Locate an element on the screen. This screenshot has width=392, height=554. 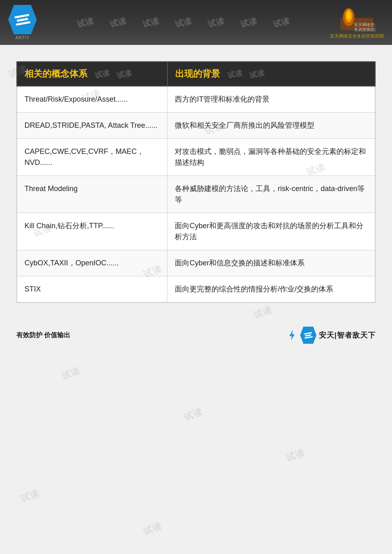
table-cell-left: STIX is located at coordinates (92, 290).